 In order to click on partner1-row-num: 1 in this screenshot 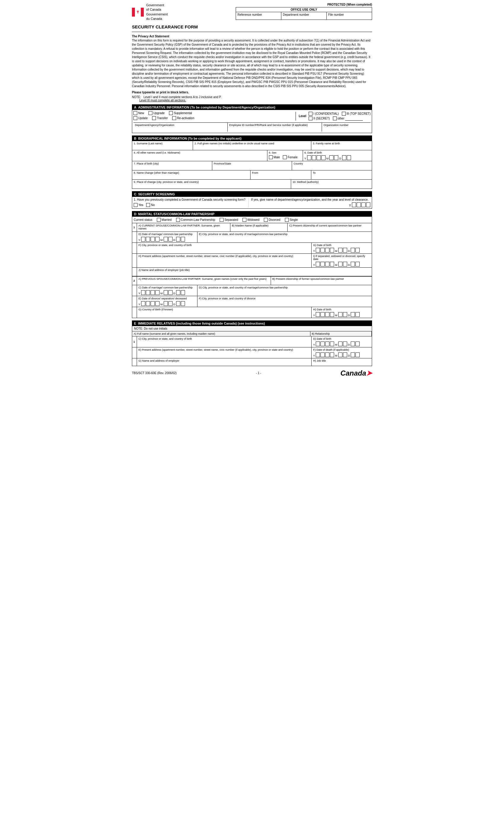, I will do `click(135, 227)`.